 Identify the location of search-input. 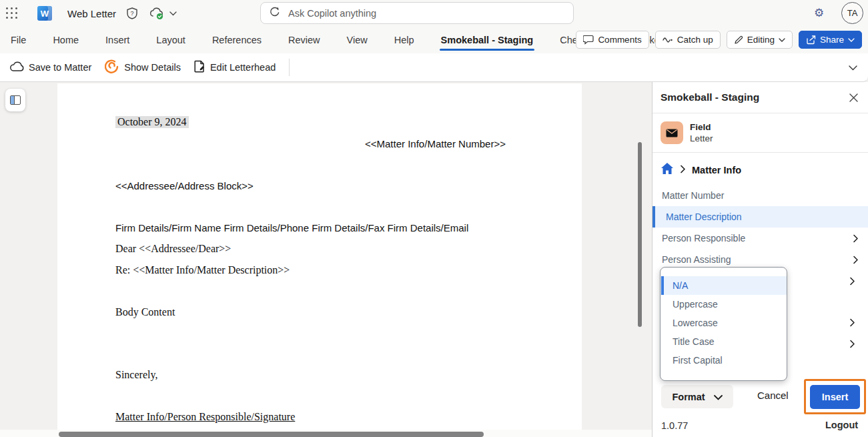
(427, 13).